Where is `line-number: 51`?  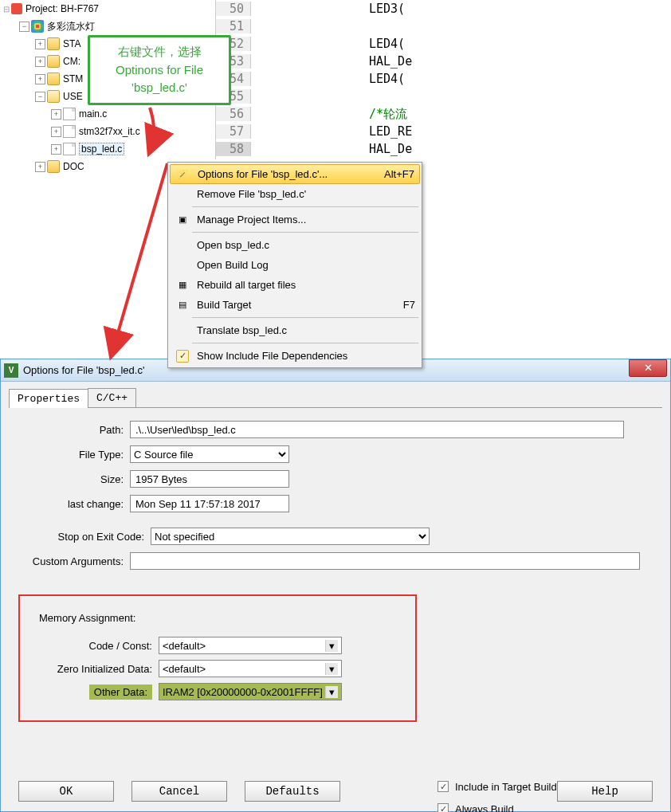 line-number: 51 is located at coordinates (233, 26).